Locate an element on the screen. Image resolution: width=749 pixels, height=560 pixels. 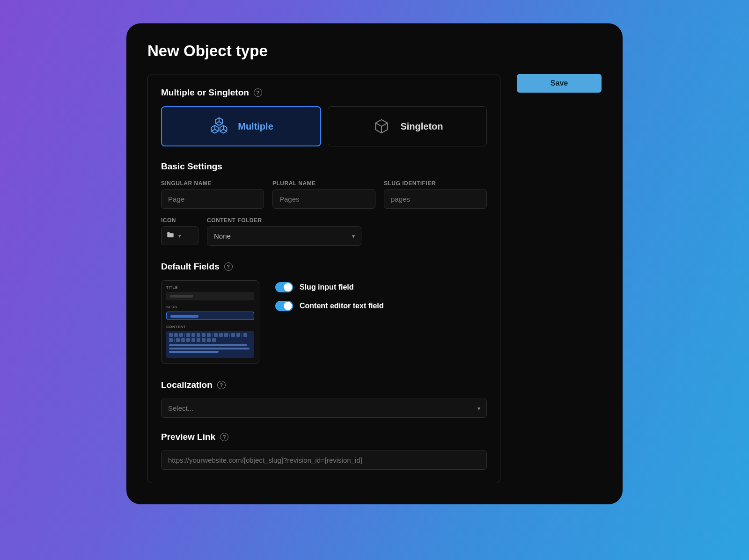
chevron-down-icon: ▾ is located at coordinates (180, 236).